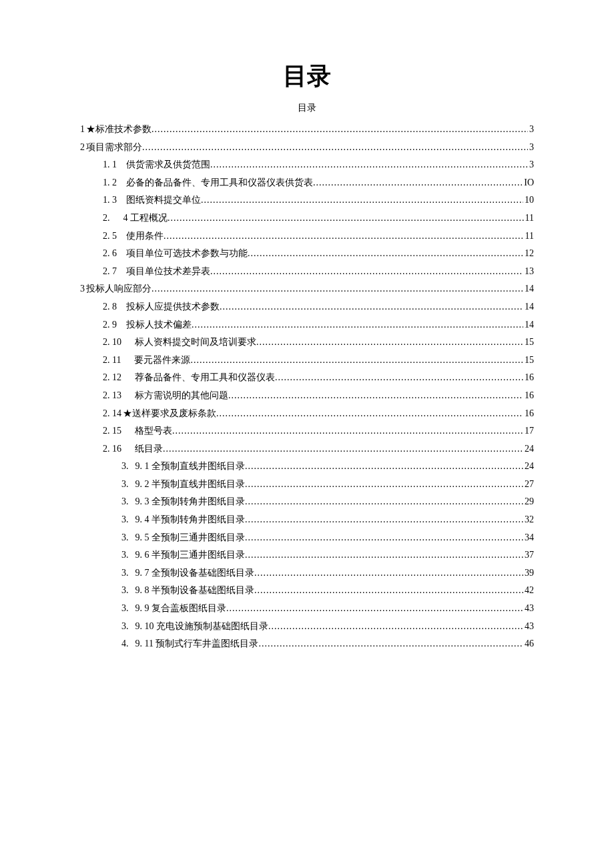 This screenshot has width=614, height=868. Describe the element at coordinates (307, 343) in the screenshot. I see `toc-entry: 2. 10标人资料提交时间及培训要求15` at that location.